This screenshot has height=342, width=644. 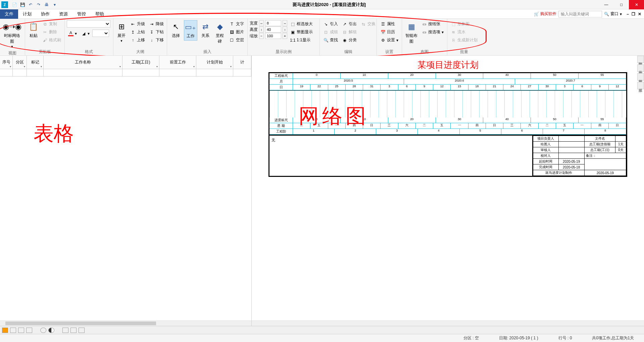 I want to click on by-option-button: ▭按选项▾, so click(x=433, y=32).